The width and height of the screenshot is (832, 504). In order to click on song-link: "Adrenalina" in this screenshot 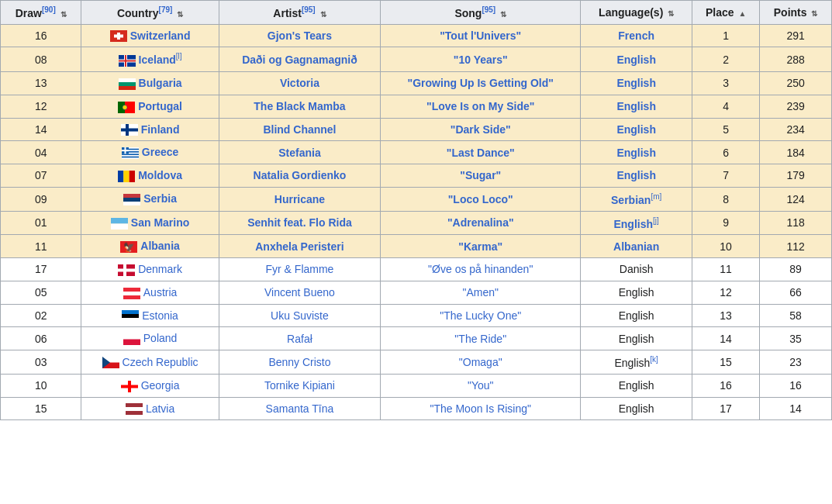, I will do `click(481, 223)`.